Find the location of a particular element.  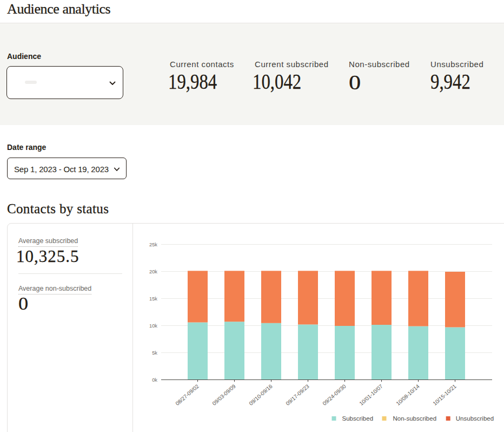

svg-text: 09/03-09/09 is located at coordinates (224, 395).